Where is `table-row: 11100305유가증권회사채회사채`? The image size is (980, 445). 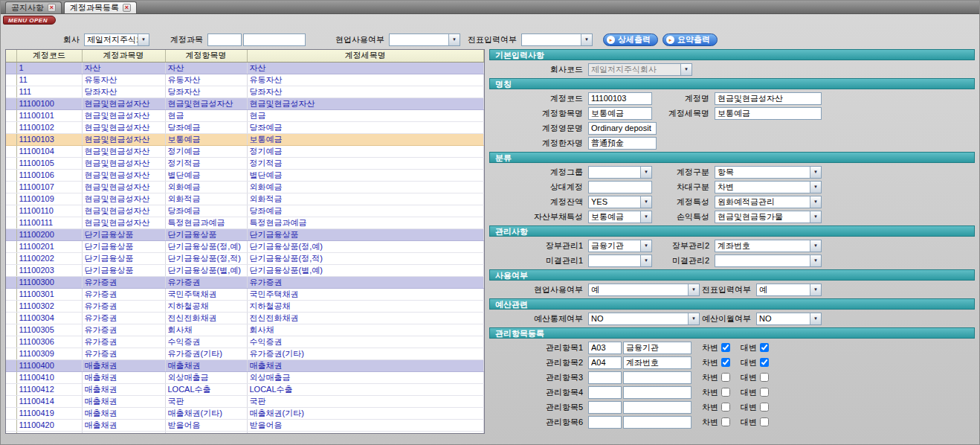
table-row: 11100305유가증권회사채회사채 is located at coordinates (245, 330).